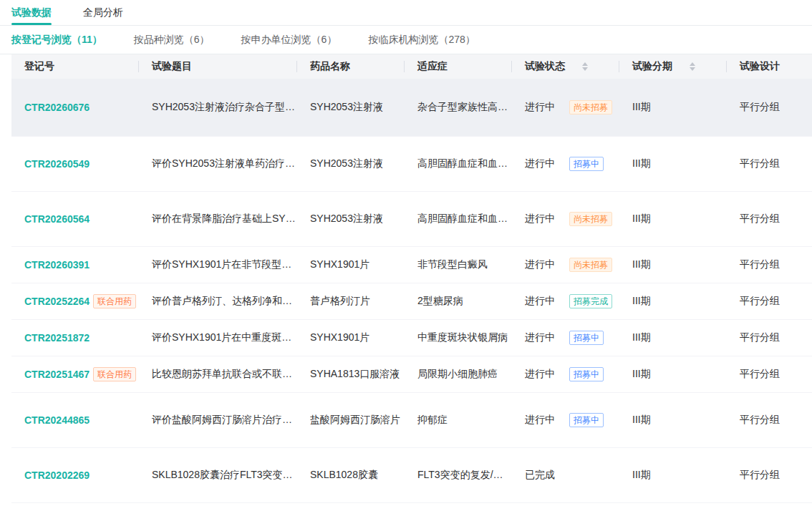 The image size is (812, 506). What do you see at coordinates (223, 219) in the screenshot?
I see `trial-title: 评价在背景降脂治疗基础上SY…` at bounding box center [223, 219].